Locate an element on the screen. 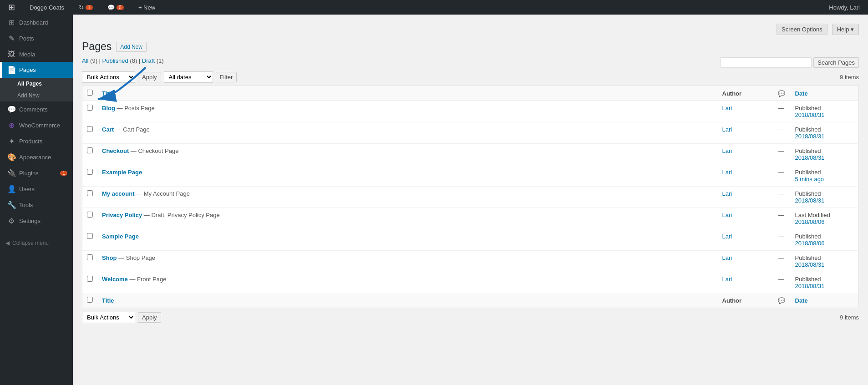  search-button: Search Pages is located at coordinates (836, 63).